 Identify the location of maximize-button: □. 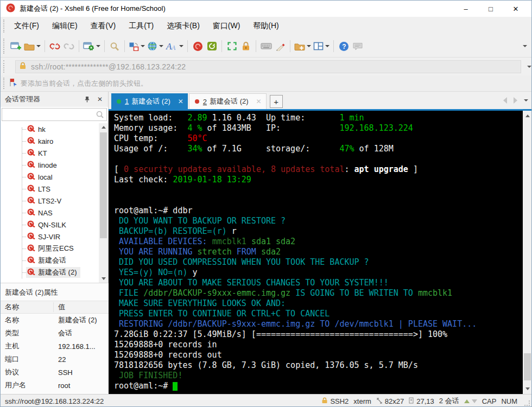
(491, 9).